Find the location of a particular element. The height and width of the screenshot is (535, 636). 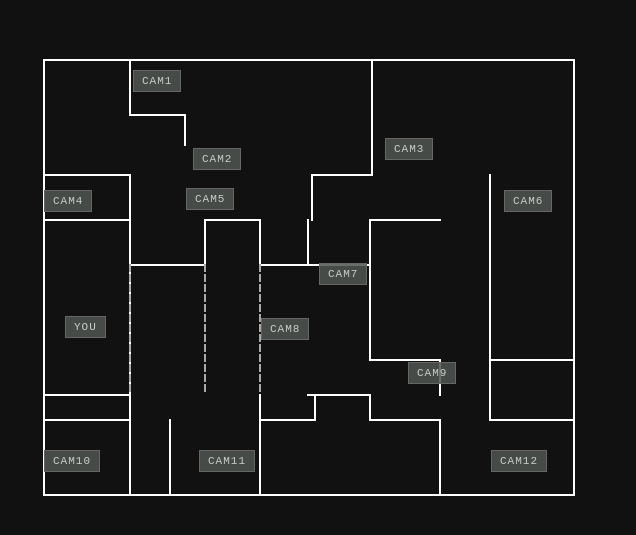

camera-label-cam9: CAM9 is located at coordinates (432, 373).